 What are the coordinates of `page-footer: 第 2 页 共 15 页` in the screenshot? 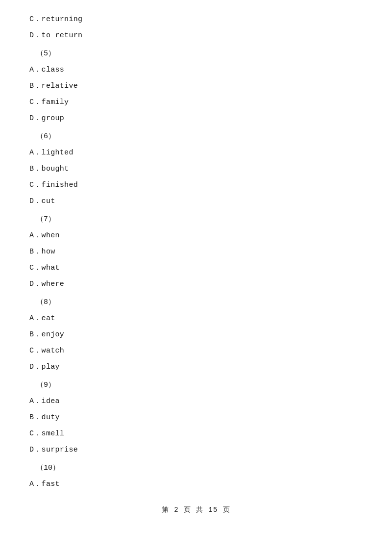 It's located at (196, 510).